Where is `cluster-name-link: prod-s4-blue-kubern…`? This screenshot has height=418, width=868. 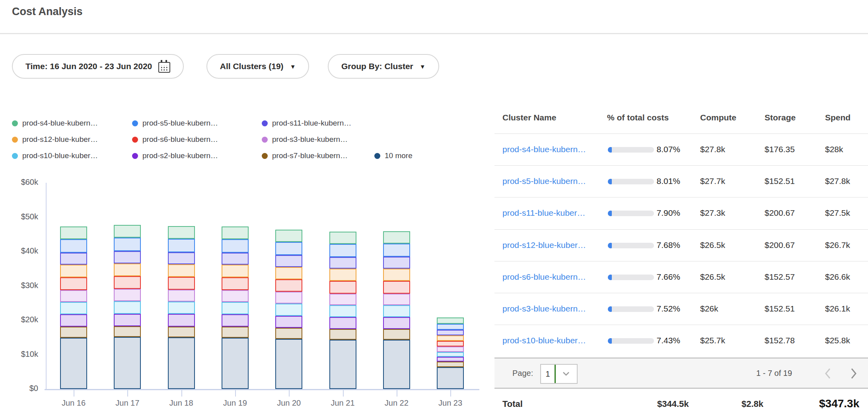
cluster-name-link: prod-s4-blue-kubern… is located at coordinates (544, 149).